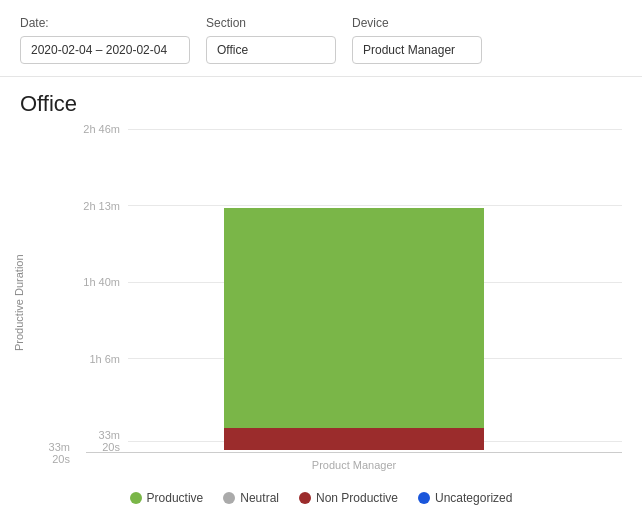 The width and height of the screenshot is (642, 523). Describe the element at coordinates (105, 23) in the screenshot. I see `date-label: Date:` at that location.